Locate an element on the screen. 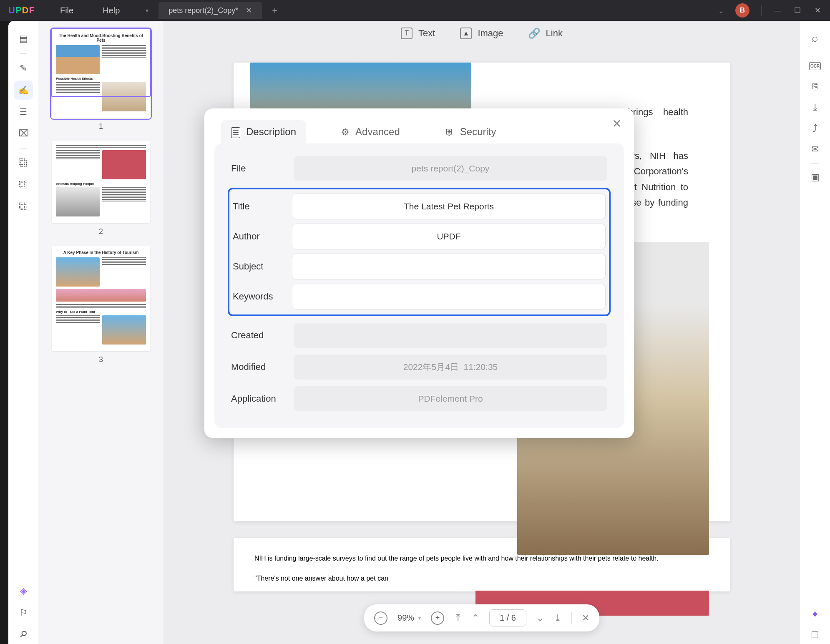 This screenshot has height=644, width=830. chevron-down-icon: ▾ is located at coordinates (420, 618).